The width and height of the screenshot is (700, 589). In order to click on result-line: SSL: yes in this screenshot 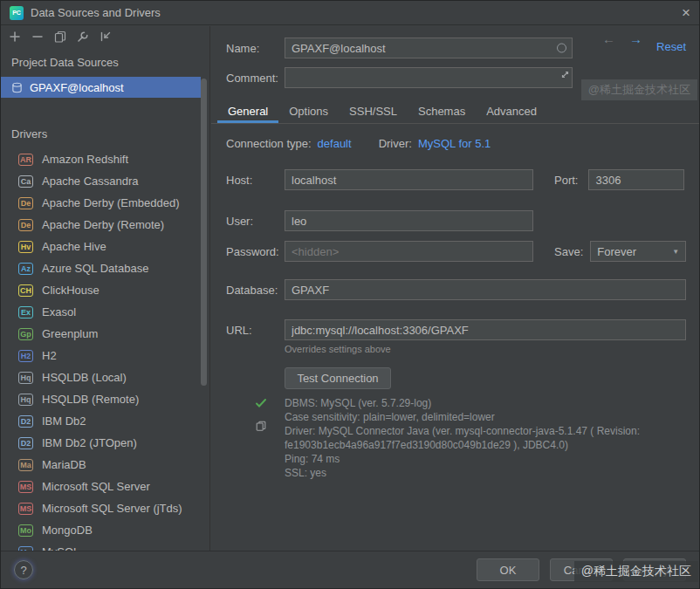, I will do `click(484, 473)`.